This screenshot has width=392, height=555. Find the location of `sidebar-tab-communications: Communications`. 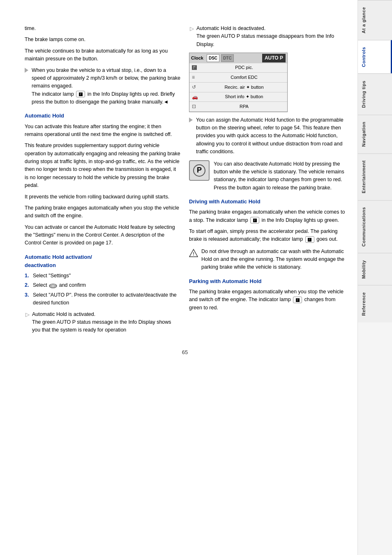

sidebar-tab-communications: Communications is located at coordinates (375, 227).